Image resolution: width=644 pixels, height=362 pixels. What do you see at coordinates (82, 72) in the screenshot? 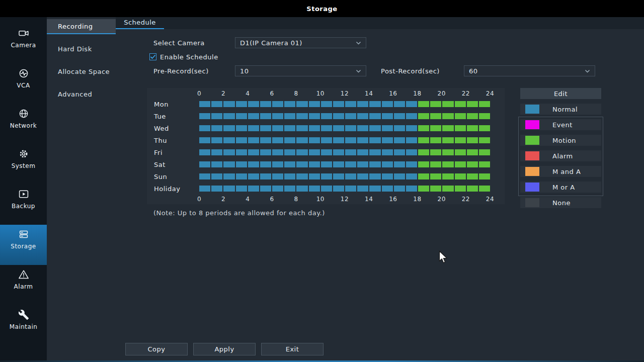
I see `submenu-item-allocate-space: Allocate Space` at bounding box center [82, 72].